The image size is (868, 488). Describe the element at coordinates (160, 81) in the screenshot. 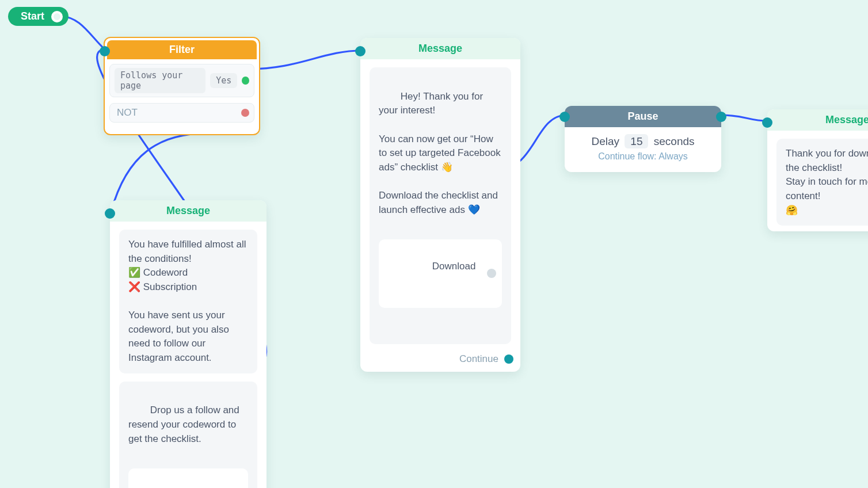

I see `filter-field-label: Follows your page` at that location.